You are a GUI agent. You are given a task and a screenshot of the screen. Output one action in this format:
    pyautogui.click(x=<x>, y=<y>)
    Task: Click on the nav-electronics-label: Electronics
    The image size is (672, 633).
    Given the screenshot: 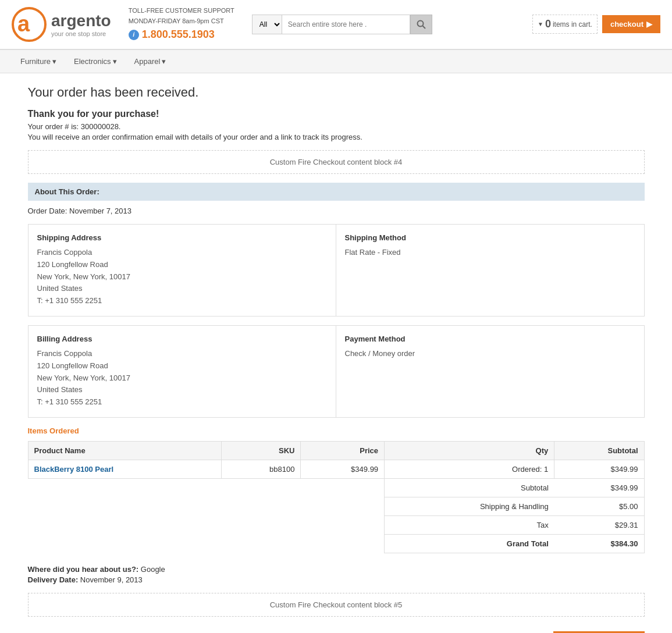 What is the action you would take?
    pyautogui.click(x=93, y=62)
    